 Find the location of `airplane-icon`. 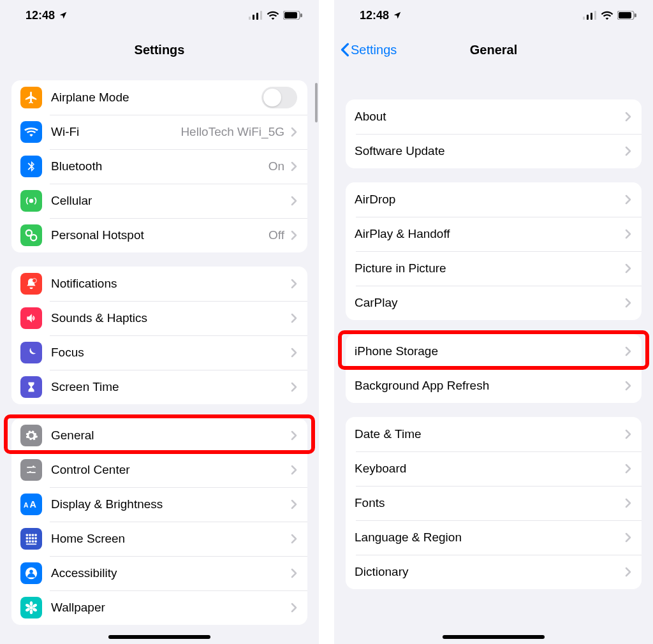

airplane-icon is located at coordinates (31, 98).